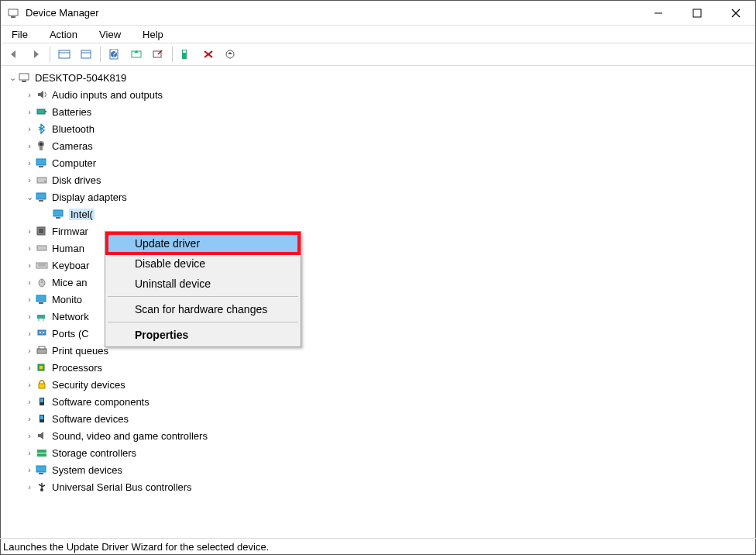 This screenshot has height=555, width=756. Describe the element at coordinates (107, 95) in the screenshot. I see `tree-item-label: Audio inputs and outputs` at that location.